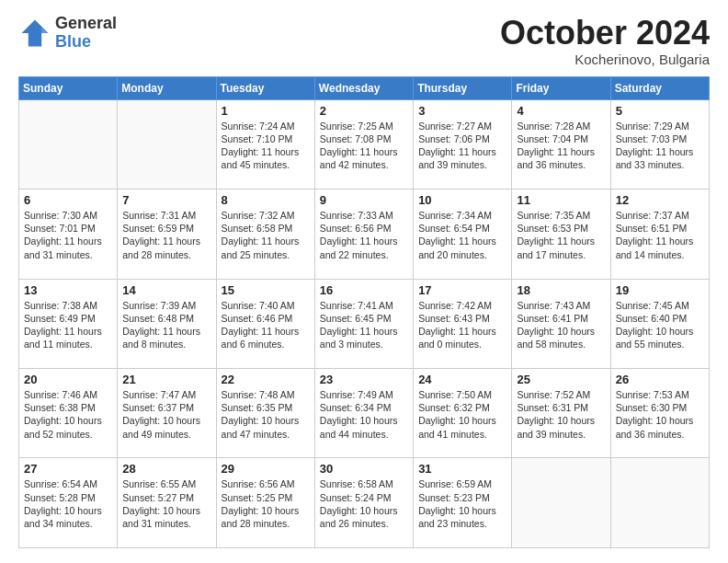 This screenshot has height=563, width=728. I want to click on calendar-cell: 12Sunrise: 7:37 AM Sunset: 6:51 PM Dayli…, so click(660, 234).